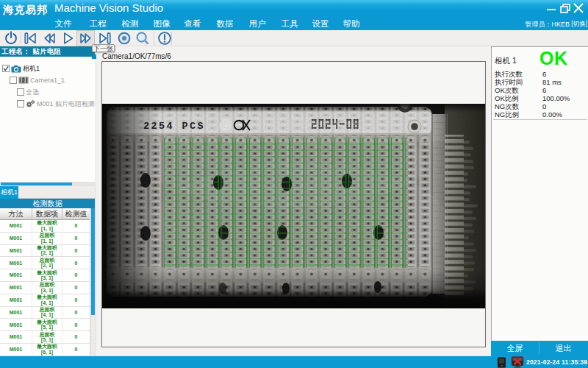 The height and width of the screenshot is (368, 588). What do you see at coordinates (37, 184) in the screenshot?
I see `tree-hscroll-thumb` at bounding box center [37, 184].